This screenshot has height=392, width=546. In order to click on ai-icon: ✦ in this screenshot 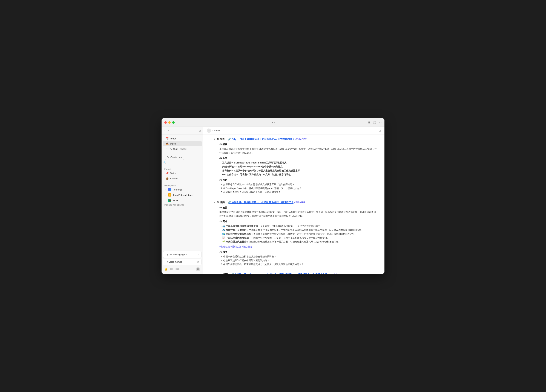, I will do `click(167, 149)`.